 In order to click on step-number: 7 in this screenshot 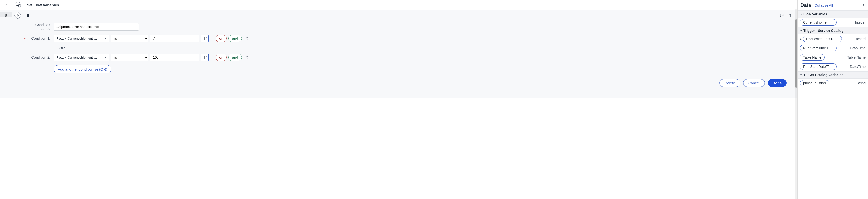, I will do `click(6, 5)`.